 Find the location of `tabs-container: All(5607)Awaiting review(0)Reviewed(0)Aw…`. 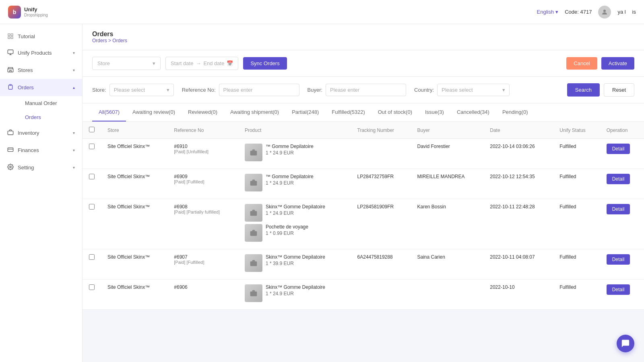

tabs-container: All(5607)Awaiting review(0)Reviewed(0)Aw… is located at coordinates (363, 113).